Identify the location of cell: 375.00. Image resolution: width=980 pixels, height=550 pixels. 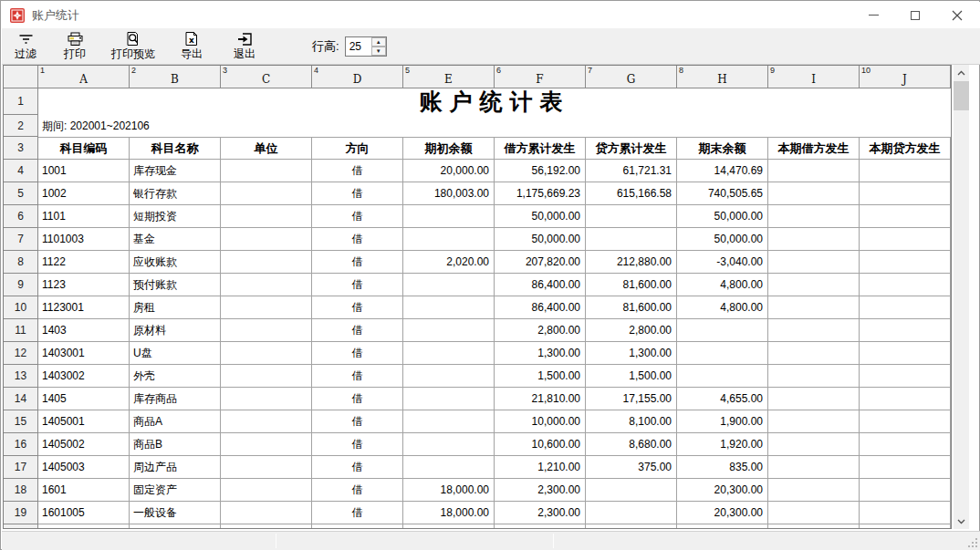
(631, 467).